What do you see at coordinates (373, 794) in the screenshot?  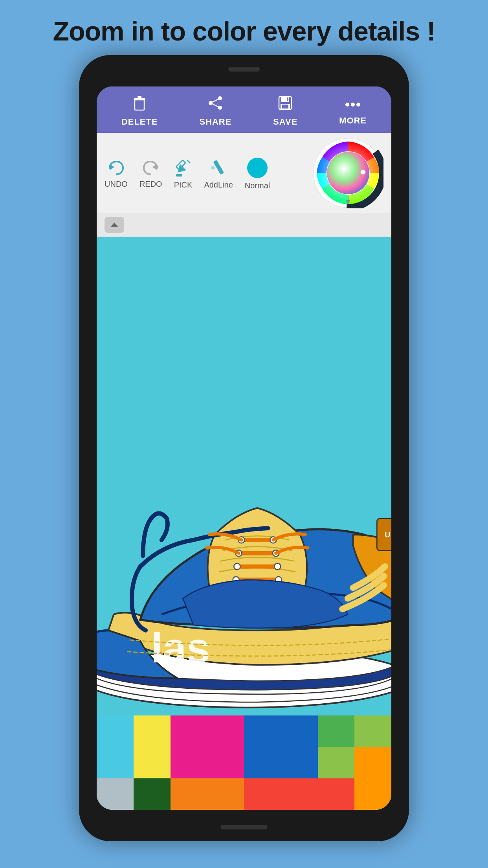 I see `color-swatch-orange2` at bounding box center [373, 794].